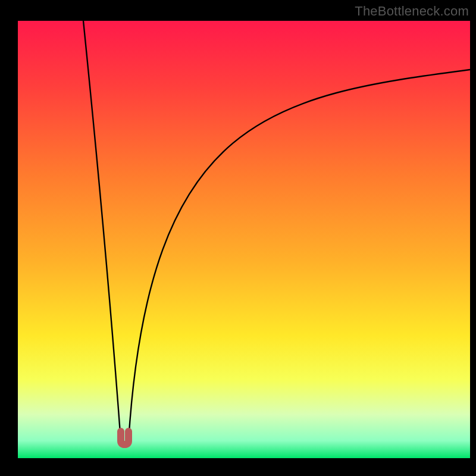 The image size is (476, 476). I want to click on watermark-label: TheBottleneck.com, so click(412, 11).